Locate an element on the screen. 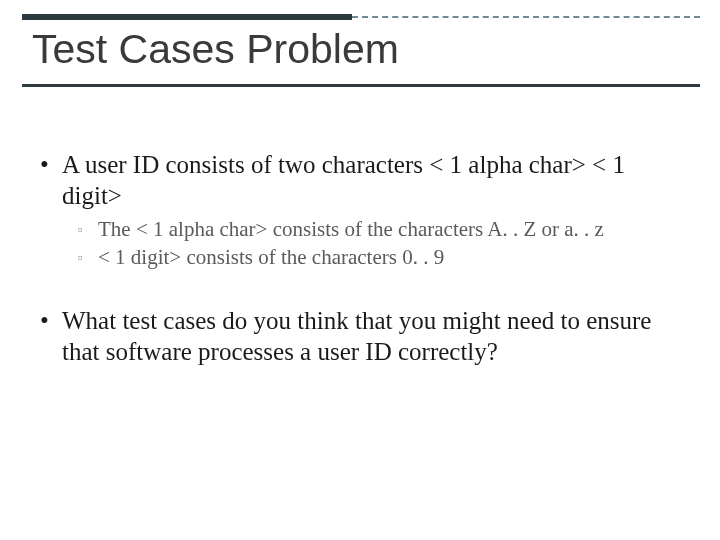  top-bar-dashed is located at coordinates (526, 17).